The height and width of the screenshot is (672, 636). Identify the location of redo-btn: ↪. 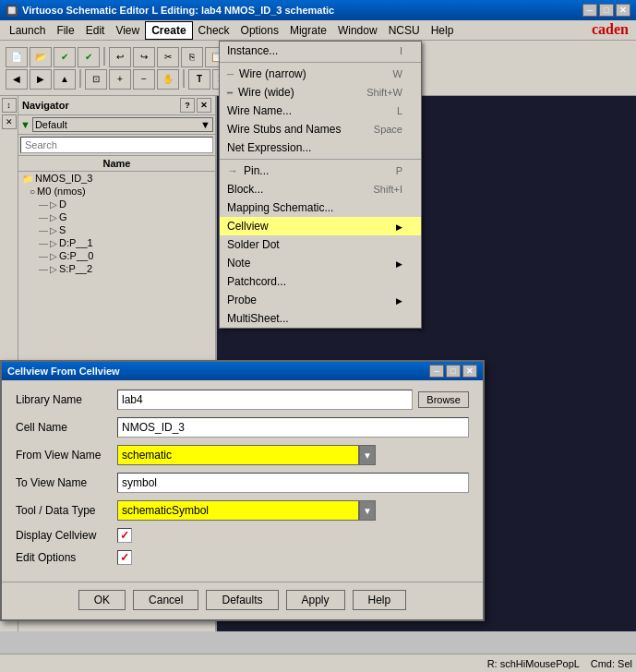
(144, 57).